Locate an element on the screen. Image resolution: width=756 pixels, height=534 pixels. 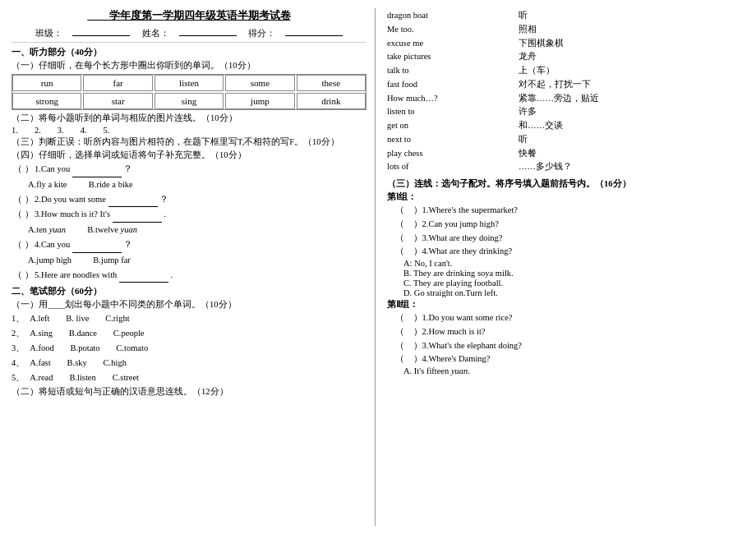
part2-numbers: 1.2.3.4.5. is located at coordinates (189, 130).